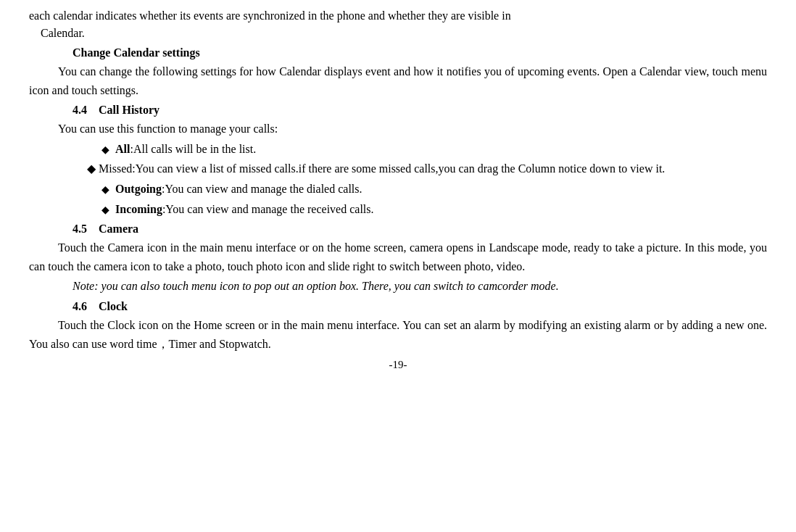 The width and height of the screenshot is (796, 532). Describe the element at coordinates (398, 81) in the screenshot. I see `change-calendar-body-text: You can change the following settings fo…` at that location.